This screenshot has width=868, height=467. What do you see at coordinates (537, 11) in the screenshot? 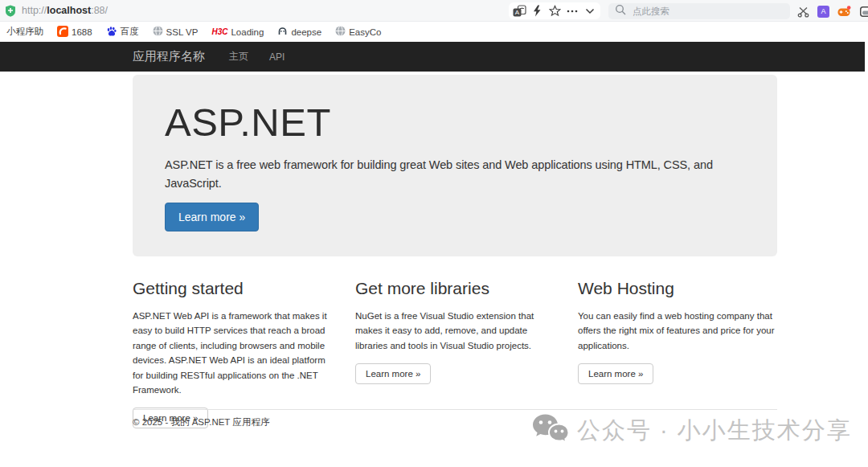
I see `speed-boost-icon` at bounding box center [537, 11].